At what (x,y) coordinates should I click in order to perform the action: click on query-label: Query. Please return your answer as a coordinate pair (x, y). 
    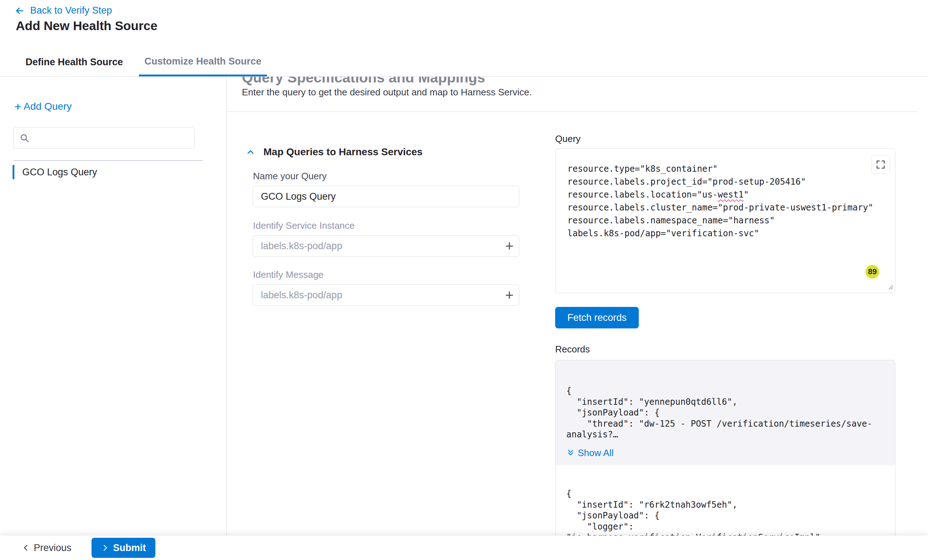
    Looking at the image, I should click on (568, 139).